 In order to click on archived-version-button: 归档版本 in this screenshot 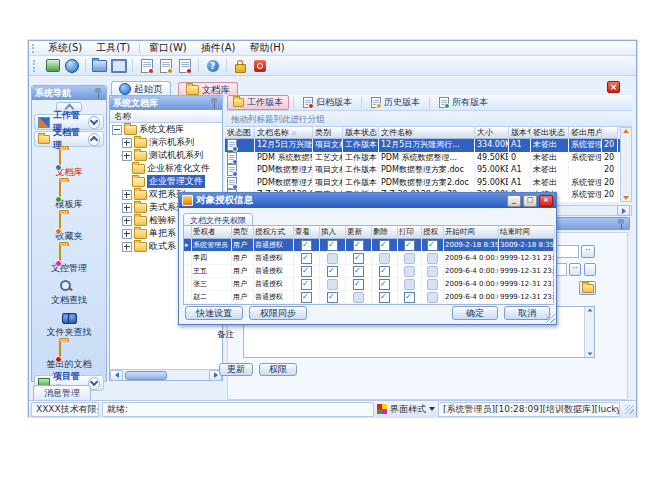, I will do `click(328, 102)`.